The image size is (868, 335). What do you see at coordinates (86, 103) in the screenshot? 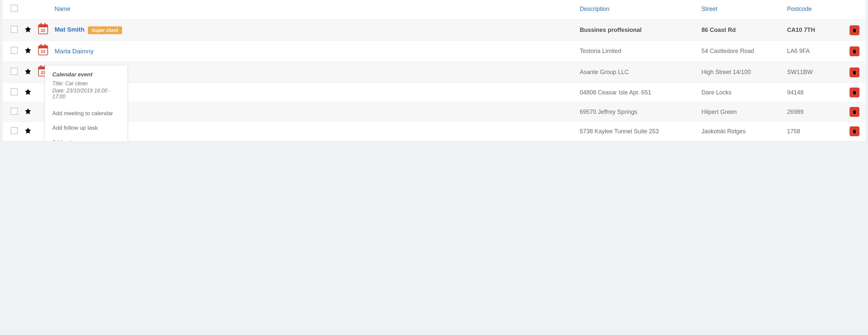
I see `calendar-popover: Calendar event Title: Car clean Date: 23…` at bounding box center [86, 103].